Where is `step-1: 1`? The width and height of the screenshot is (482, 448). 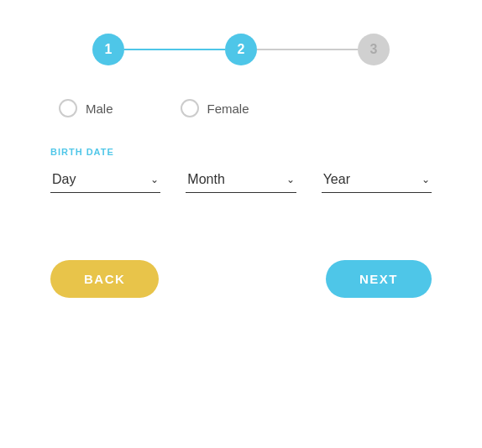 step-1: 1 is located at coordinates (108, 49).